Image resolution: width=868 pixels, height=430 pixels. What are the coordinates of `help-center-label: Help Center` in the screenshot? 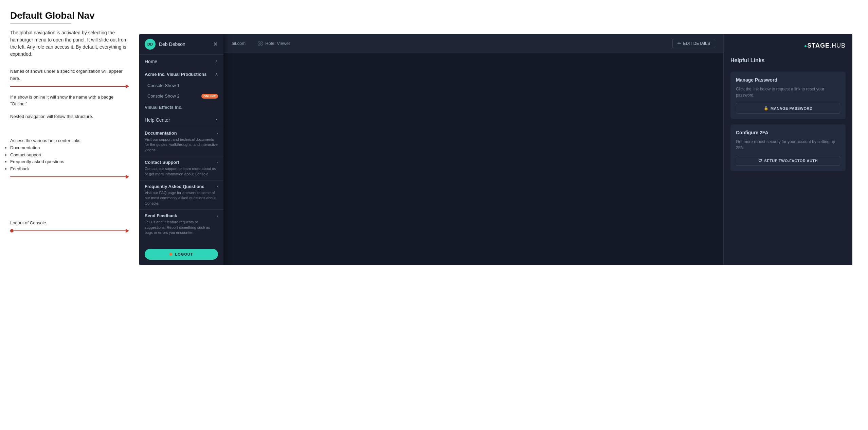 It's located at (158, 120).